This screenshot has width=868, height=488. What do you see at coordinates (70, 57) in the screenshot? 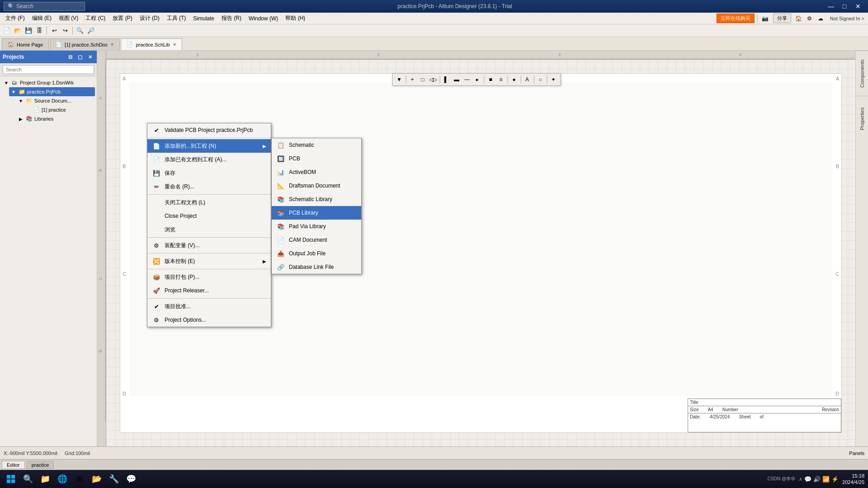
I see `panel-split-icon: ⊟` at bounding box center [70, 57].